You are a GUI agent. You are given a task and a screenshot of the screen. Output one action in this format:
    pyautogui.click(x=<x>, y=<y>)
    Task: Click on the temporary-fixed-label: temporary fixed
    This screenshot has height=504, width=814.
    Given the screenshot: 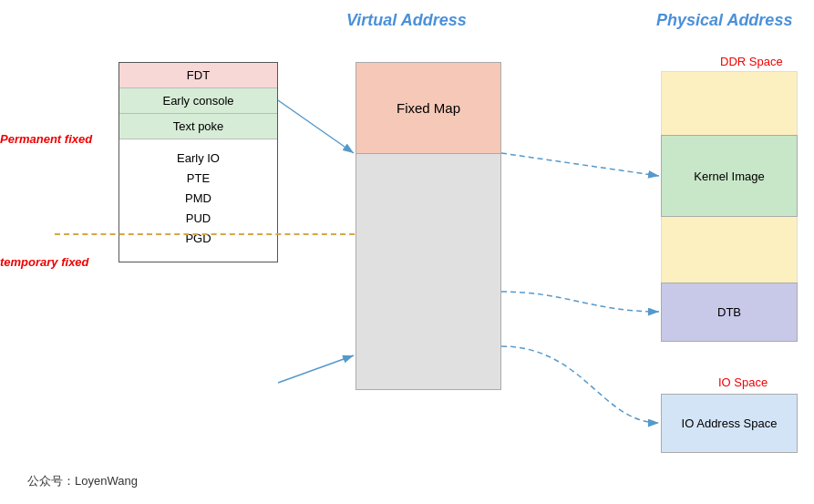 What is the action you would take?
    pyautogui.click(x=45, y=262)
    